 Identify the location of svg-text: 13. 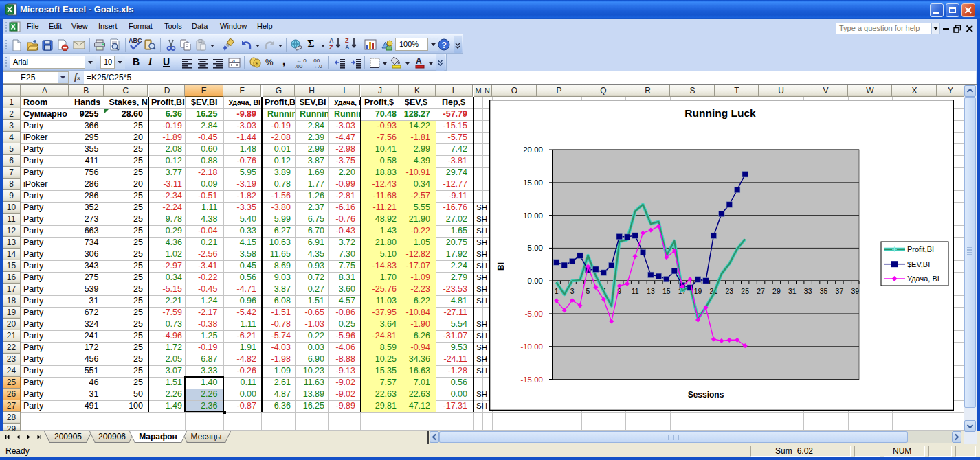
(651, 291).